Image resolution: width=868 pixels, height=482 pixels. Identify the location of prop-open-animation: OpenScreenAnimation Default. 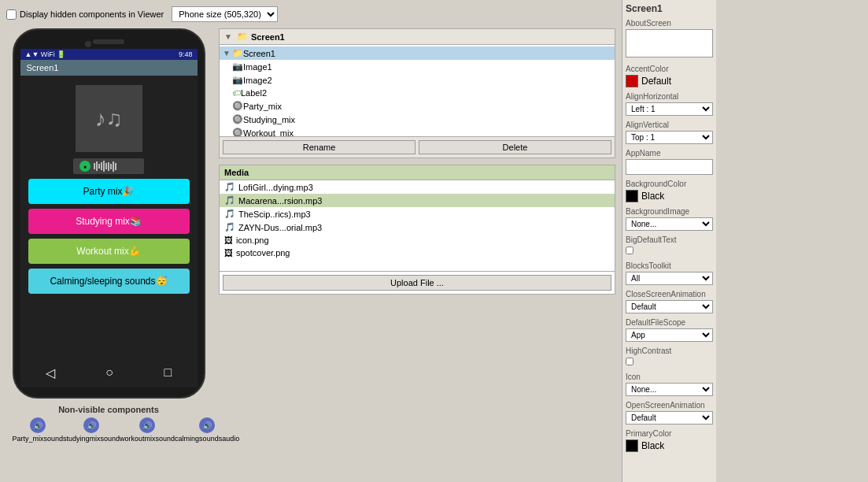
(669, 413).